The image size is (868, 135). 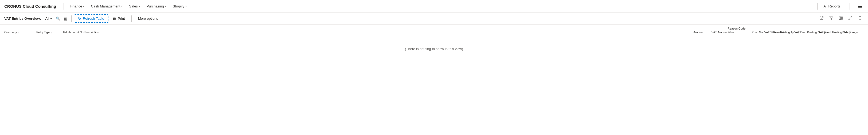 I want to click on view-options-button: ▦, so click(x=65, y=19).